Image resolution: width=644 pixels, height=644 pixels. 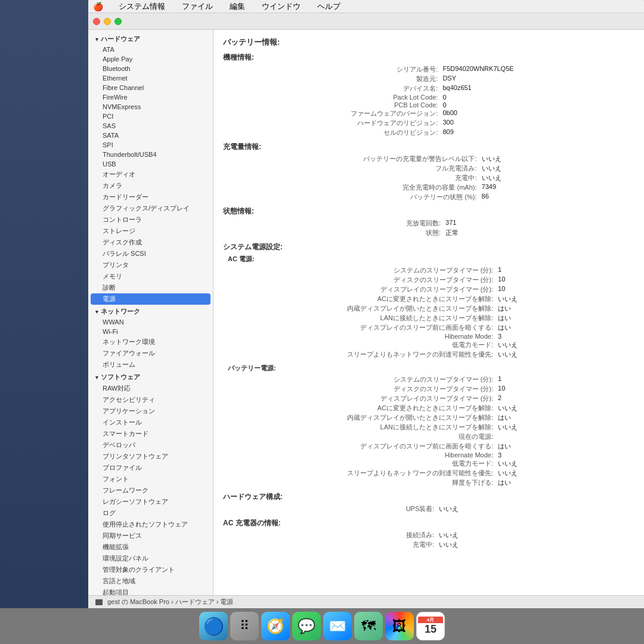 What do you see at coordinates (361, 379) in the screenshot?
I see `info-label: システムのスリープタイマー (分):` at bounding box center [361, 379].